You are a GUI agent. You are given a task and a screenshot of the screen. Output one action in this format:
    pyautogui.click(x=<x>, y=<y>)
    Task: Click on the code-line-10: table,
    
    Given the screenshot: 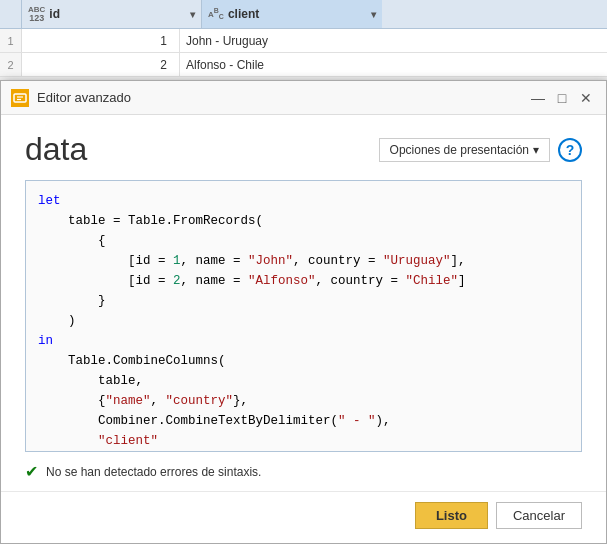 What is the action you would take?
    pyautogui.click(x=304, y=381)
    